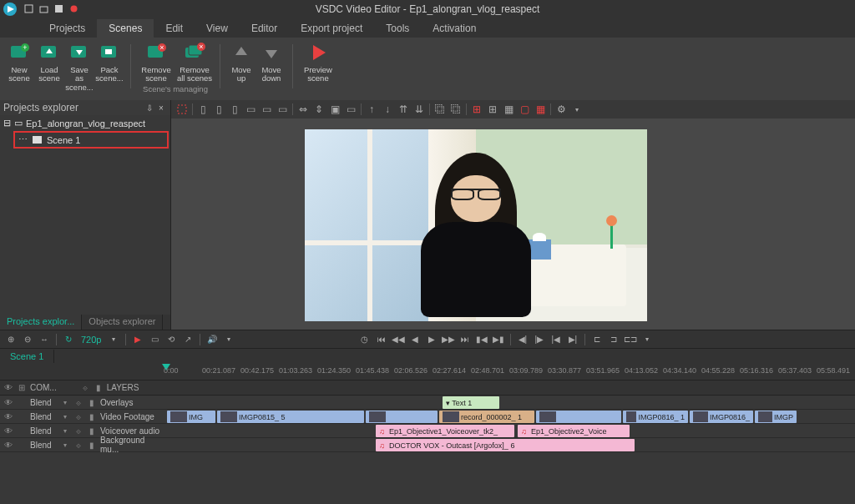 The image size is (855, 504). Describe the element at coordinates (229, 340) in the screenshot. I see `volume-drop-icon: ▾` at that location.